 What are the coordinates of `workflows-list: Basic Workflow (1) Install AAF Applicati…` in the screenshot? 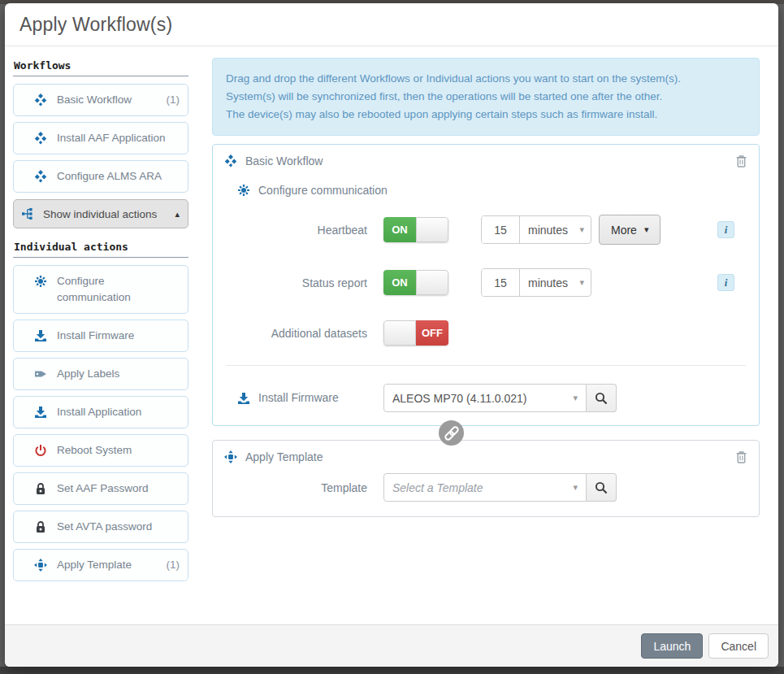 It's located at (101, 138).